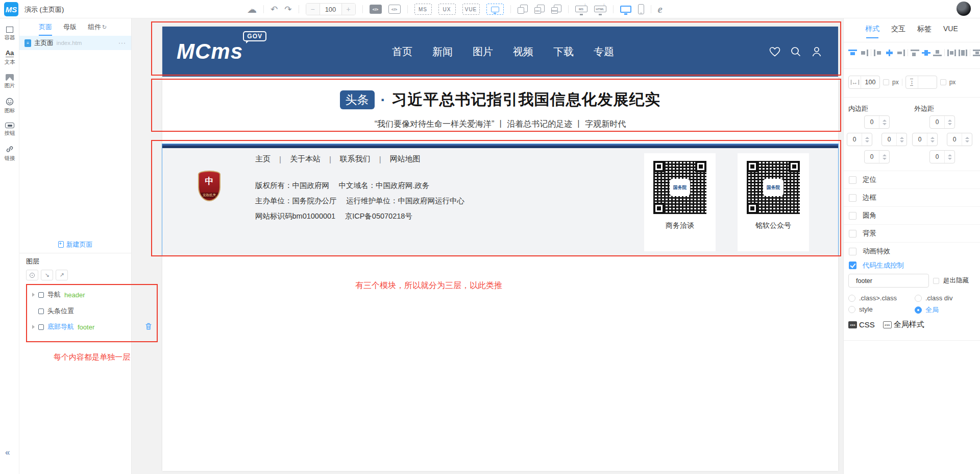  Describe the element at coordinates (527, 100) in the screenshot. I see `headline-title: 习近平总书记指引我国信息化发展纪实` at that location.